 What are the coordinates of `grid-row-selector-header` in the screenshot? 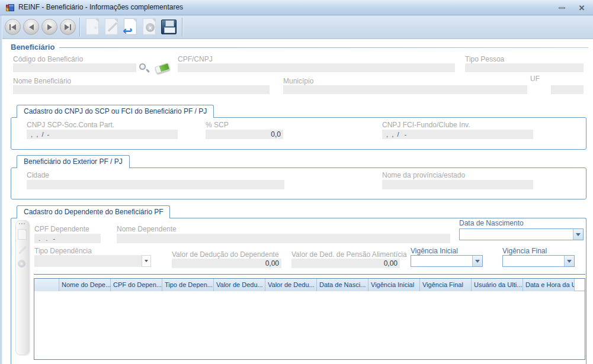 It's located at (47, 285).